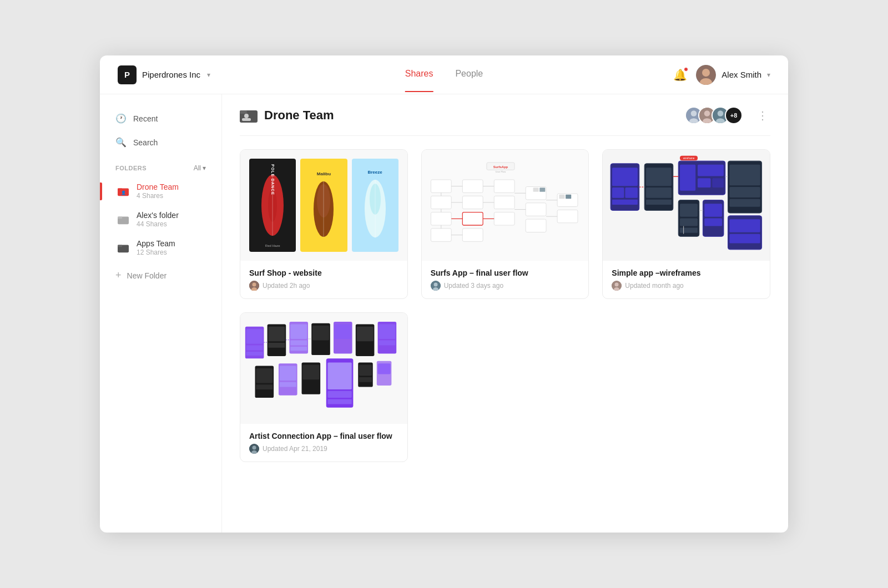  What do you see at coordinates (123, 191) in the screenshot?
I see `folder-team-icon: 👤` at bounding box center [123, 191].